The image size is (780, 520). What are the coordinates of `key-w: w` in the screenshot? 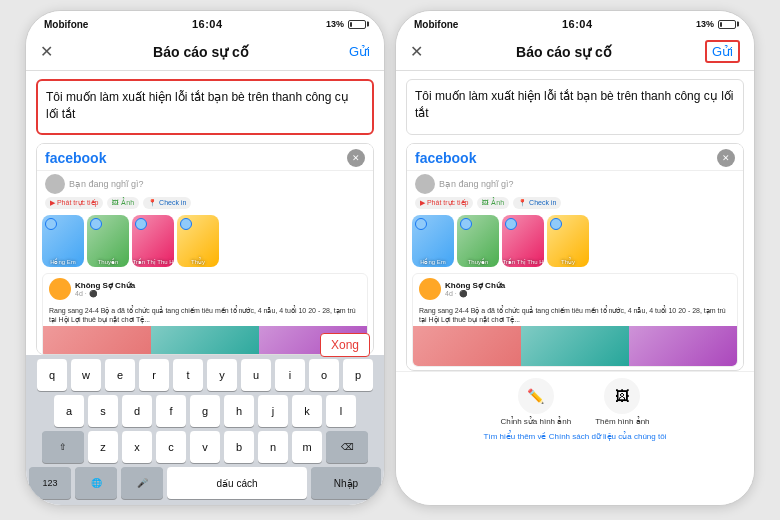 It's located at (86, 375).